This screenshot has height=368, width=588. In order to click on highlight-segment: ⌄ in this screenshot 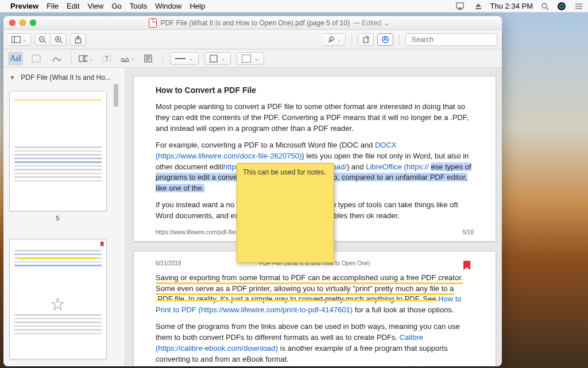, I will do `click(335, 40)`.